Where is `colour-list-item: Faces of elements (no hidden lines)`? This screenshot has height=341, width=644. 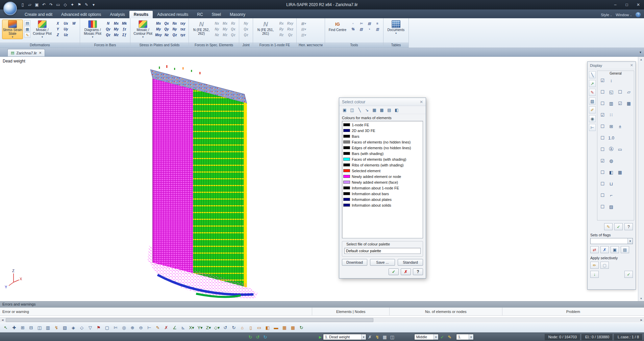 colour-list-item: Faces of elements (no hidden lines) is located at coordinates (382, 142).